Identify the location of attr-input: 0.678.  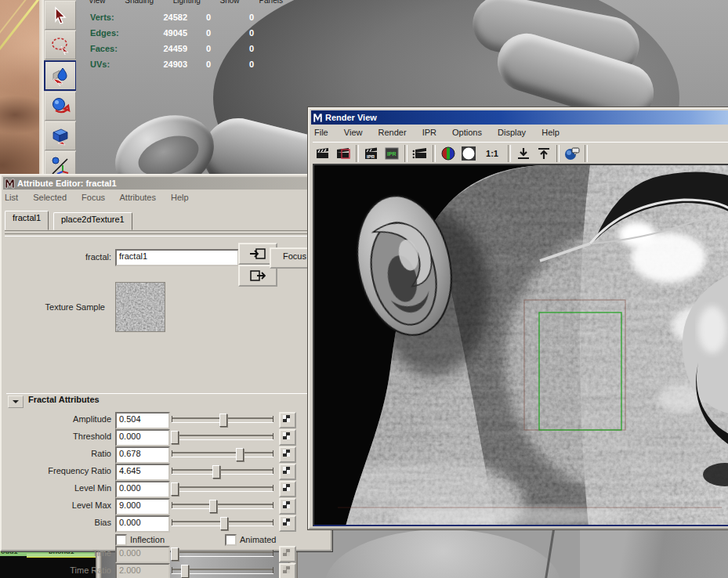
(143, 455).